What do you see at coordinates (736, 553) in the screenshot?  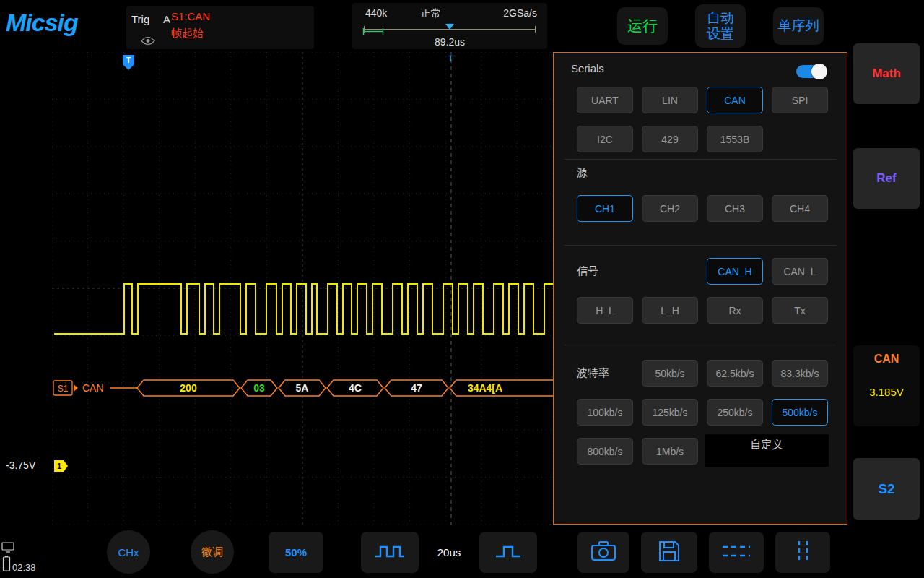 I see `horizontal-cursors-icon` at bounding box center [736, 553].